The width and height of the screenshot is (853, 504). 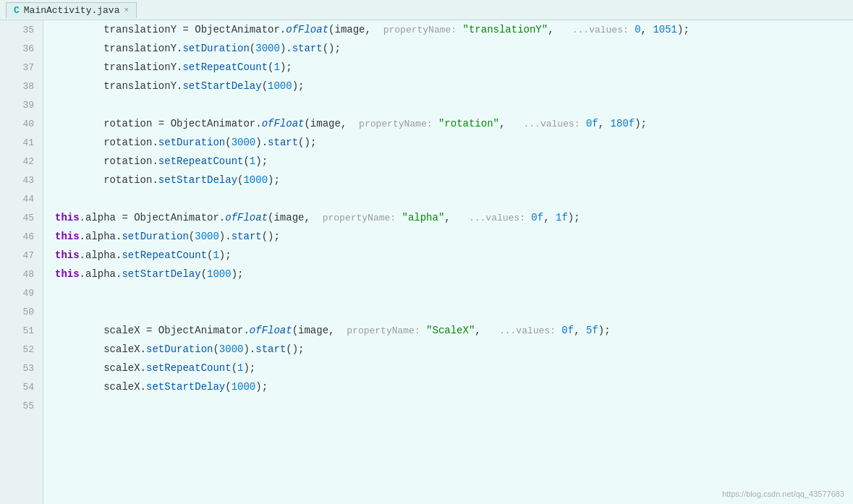 I want to click on token-plain: ();, so click(x=271, y=236).